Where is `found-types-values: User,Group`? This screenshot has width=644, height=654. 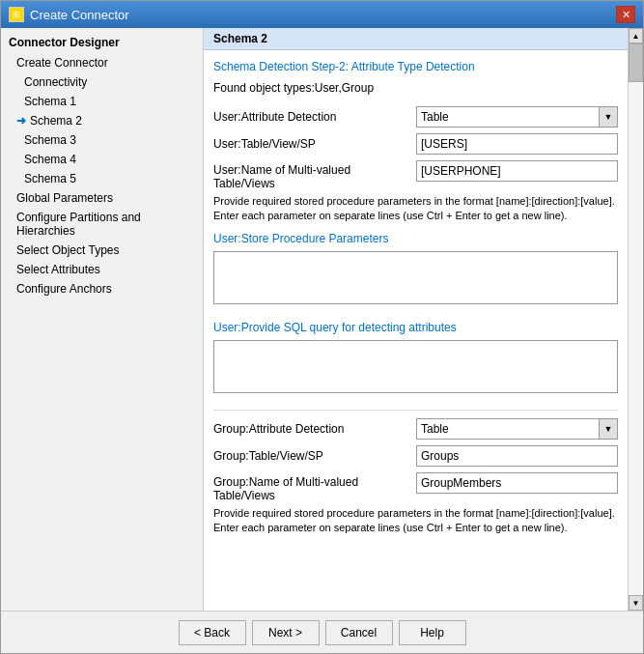
found-types-values: User,Group is located at coordinates (344, 88).